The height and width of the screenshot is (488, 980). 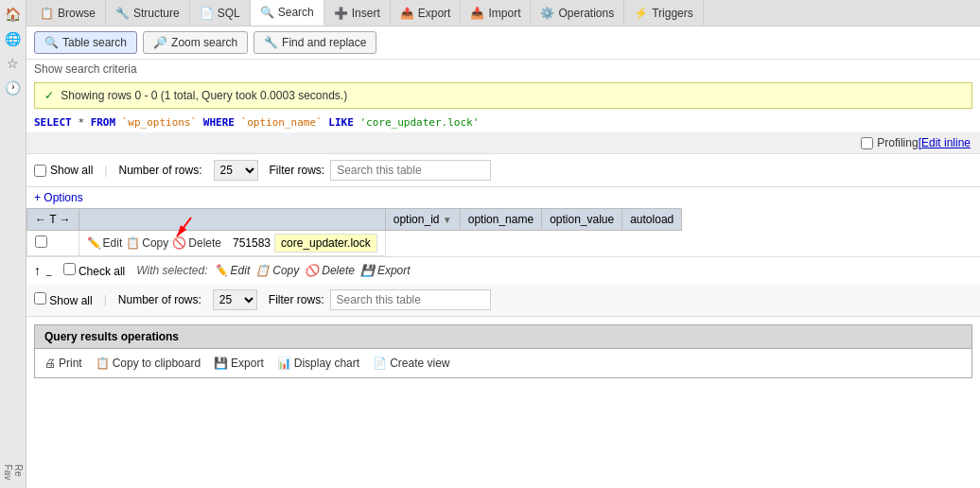 I want to click on query-results-section: Query results operations 🖨 Print 📋 Copy …, so click(x=503, y=352).